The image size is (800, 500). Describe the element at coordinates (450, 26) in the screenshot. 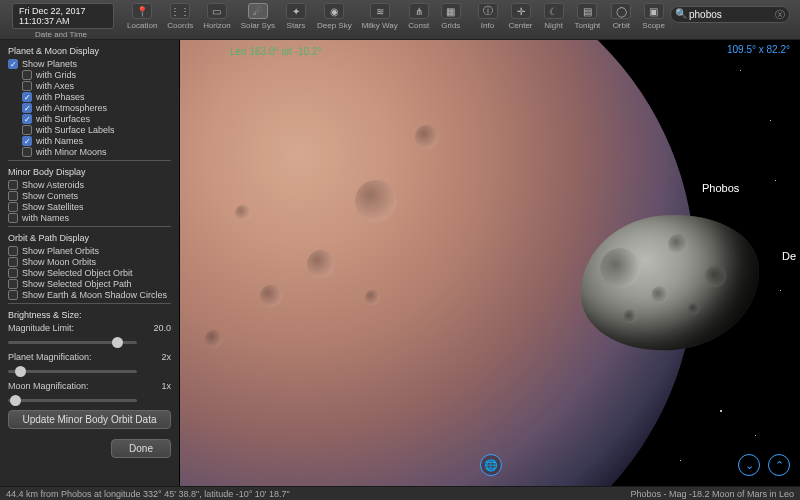

I see `toolbar-grids-label: Grids` at that location.